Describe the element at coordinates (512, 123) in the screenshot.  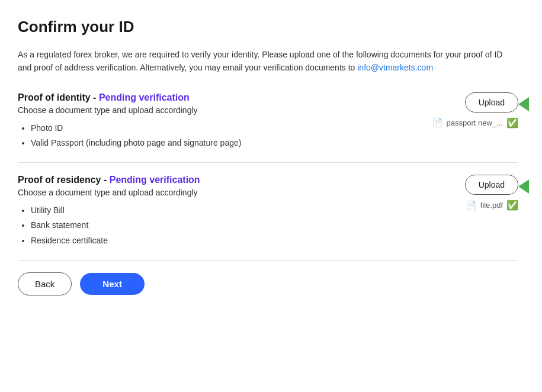
I see `identity-check-icon: ✅` at that location.